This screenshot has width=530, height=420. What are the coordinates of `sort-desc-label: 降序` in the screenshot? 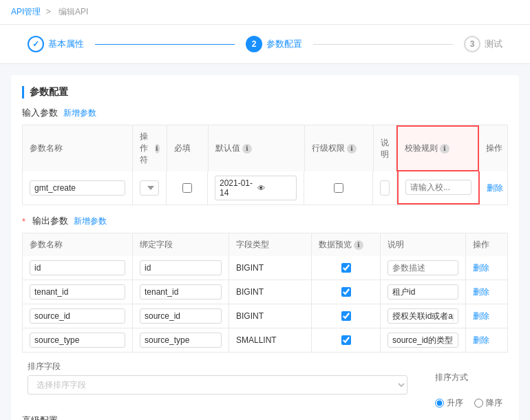 It's located at (489, 403).